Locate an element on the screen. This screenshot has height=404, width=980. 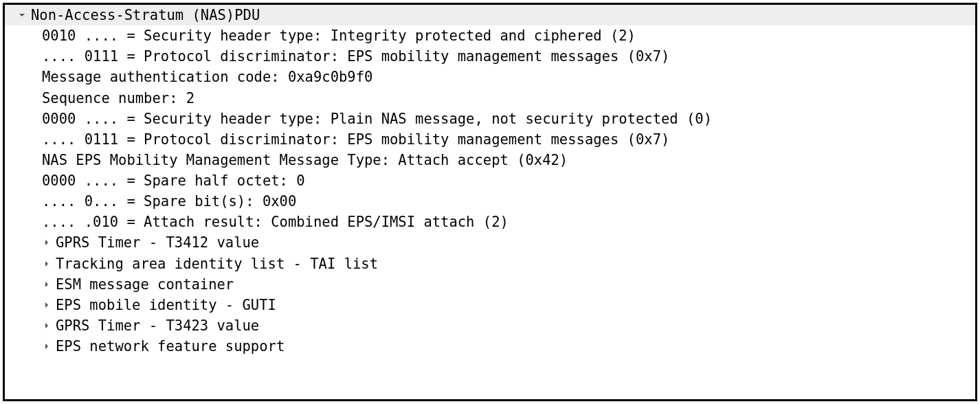
field-value: .... .010 = Attach result: Combined EPS/… is located at coordinates (275, 222).